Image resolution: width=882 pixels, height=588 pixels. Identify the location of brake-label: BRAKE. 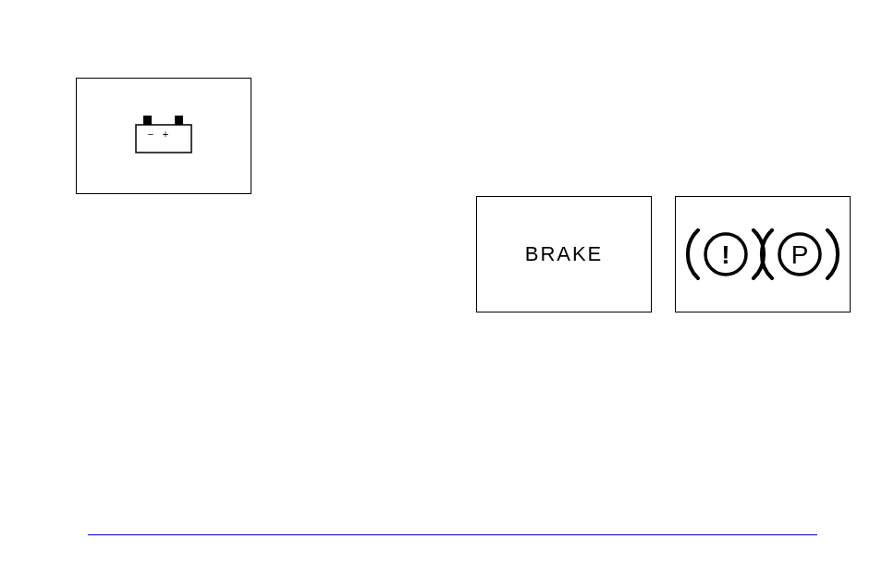
(564, 254).